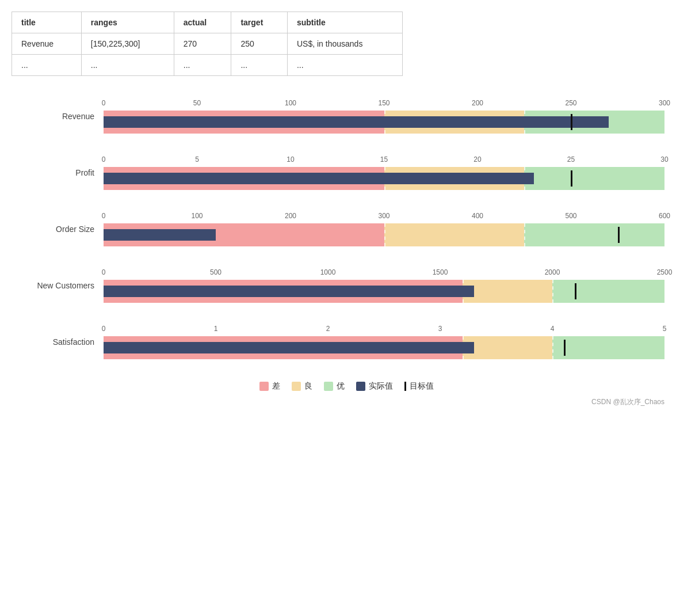 This screenshot has height=616, width=676. Describe the element at coordinates (66, 342) in the screenshot. I see `bullet-label-satisfaction: Satisfaction` at that location.